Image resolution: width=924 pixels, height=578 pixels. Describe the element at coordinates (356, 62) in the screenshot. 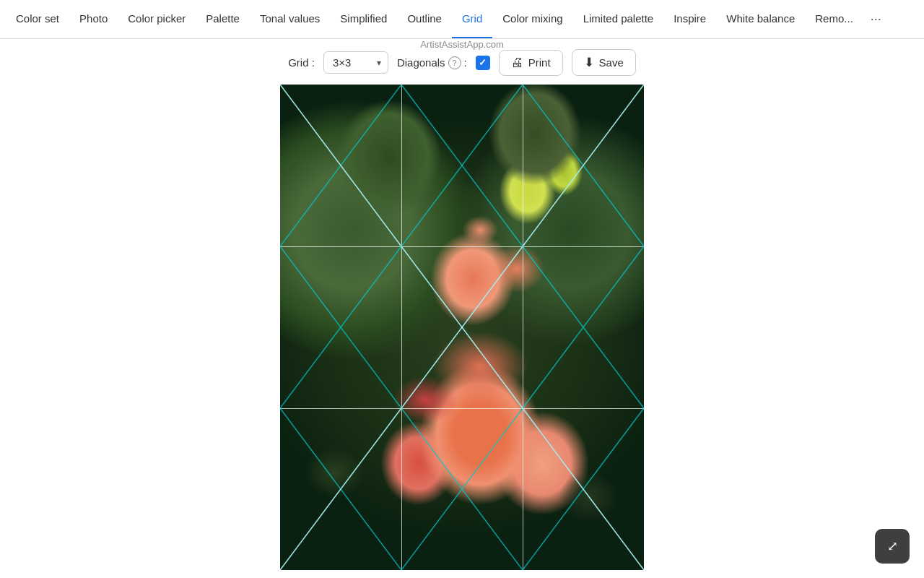

I see `grid-select-wrapper: 2×23×34×45×56×6 ▾` at that location.